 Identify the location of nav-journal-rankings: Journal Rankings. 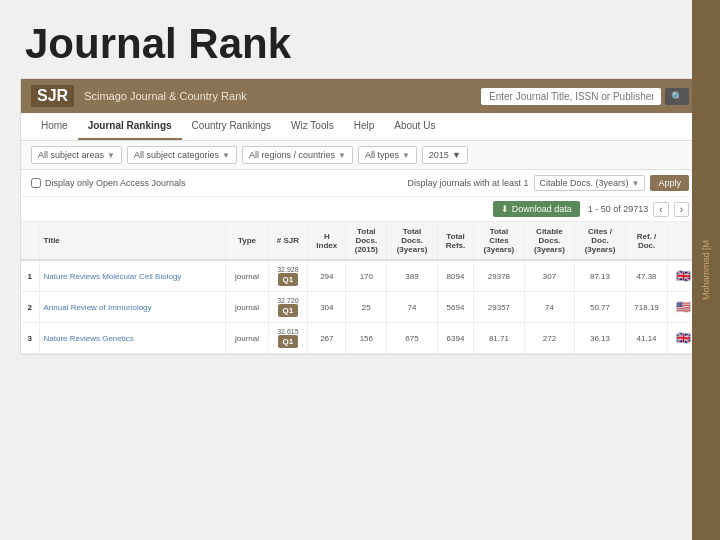
(130, 126).